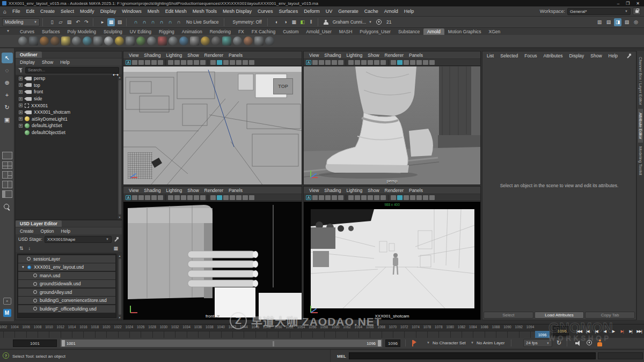 Image resolution: width=644 pixels, height=362 pixels. Describe the element at coordinates (8, 184) in the screenshot. I see `layout-two-pane-button` at that location.